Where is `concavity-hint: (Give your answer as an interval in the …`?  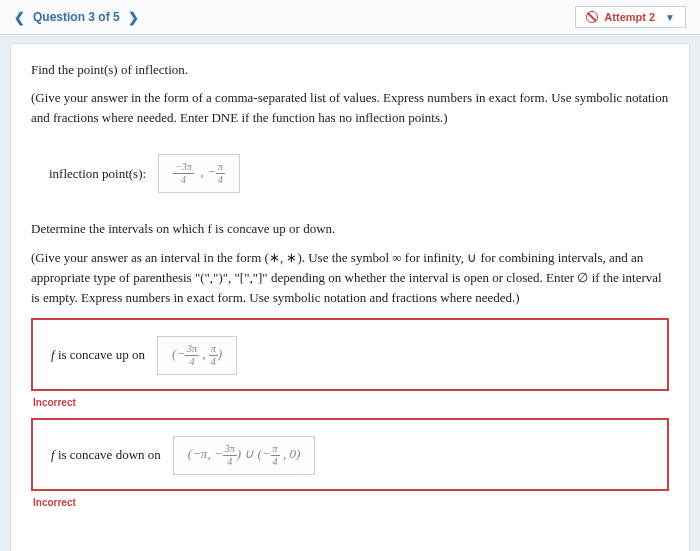 concavity-hint: (Give your answer as an interval in the … is located at coordinates (350, 278).